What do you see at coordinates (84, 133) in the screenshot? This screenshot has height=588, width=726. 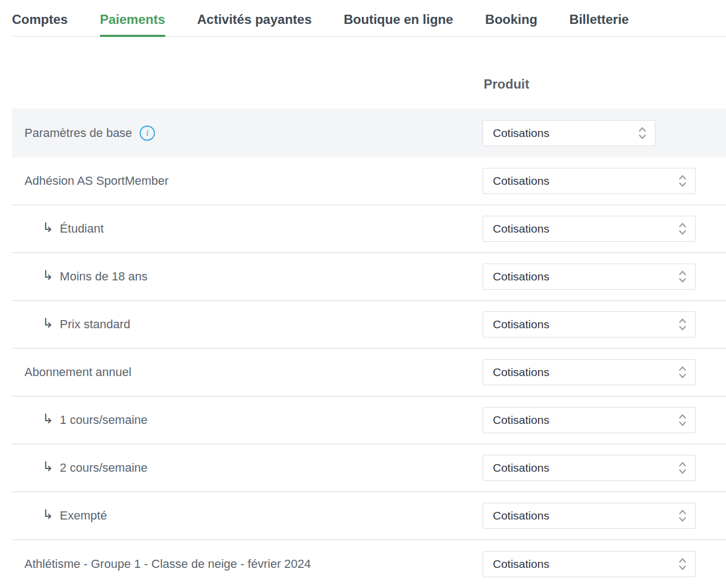 I see `row-label: Paramètres de base i` at bounding box center [84, 133].